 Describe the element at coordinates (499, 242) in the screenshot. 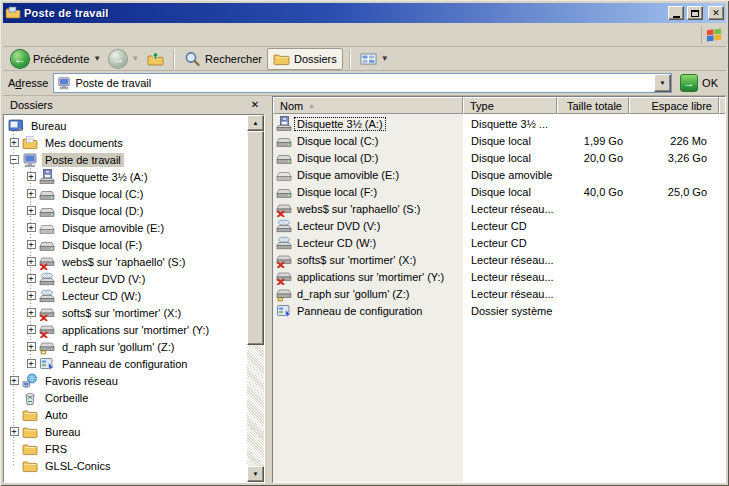

I see `drive-row: Lecteur CD (W:) Lecteur CD` at that location.